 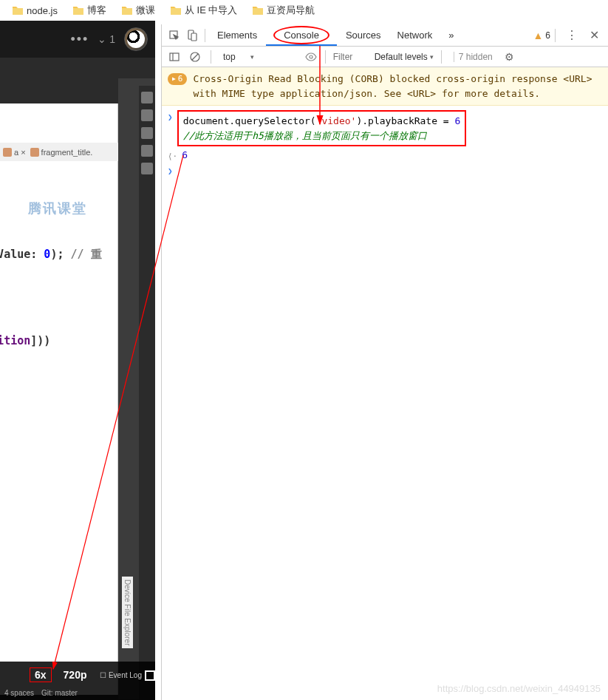 What do you see at coordinates (385, 57) in the screenshot?
I see `console-toolbar: top Default levels 7 hidden ⚙` at bounding box center [385, 57].